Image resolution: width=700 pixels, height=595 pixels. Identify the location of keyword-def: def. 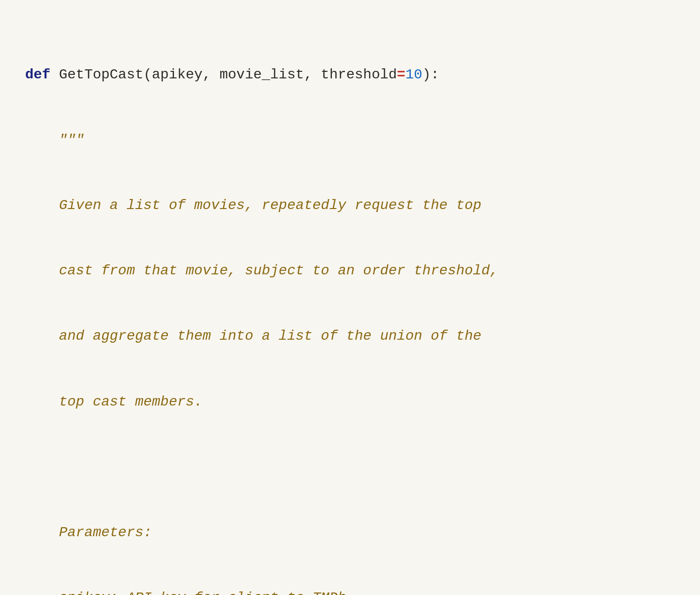
(38, 74).